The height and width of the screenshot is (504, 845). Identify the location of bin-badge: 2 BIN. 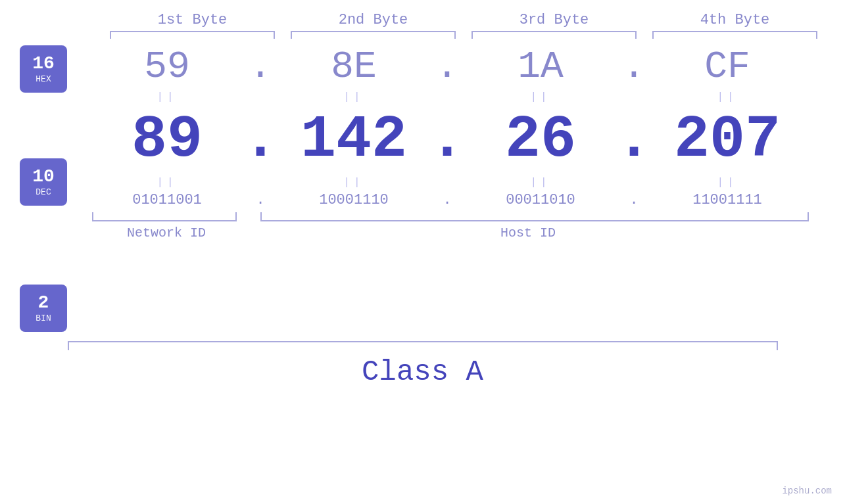
(43, 308).